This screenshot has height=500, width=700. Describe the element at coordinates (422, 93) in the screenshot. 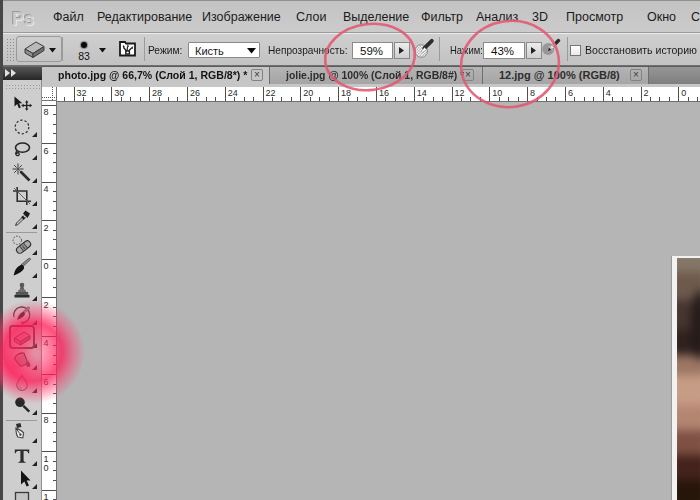

I see `svg-text: 14` at that location.